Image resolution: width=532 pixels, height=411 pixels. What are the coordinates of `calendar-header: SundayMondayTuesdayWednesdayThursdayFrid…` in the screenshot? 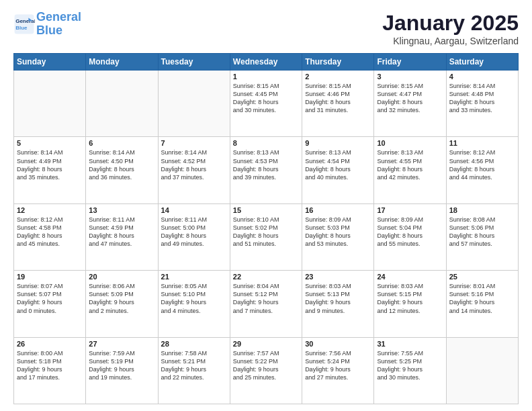 It's located at (266, 62).